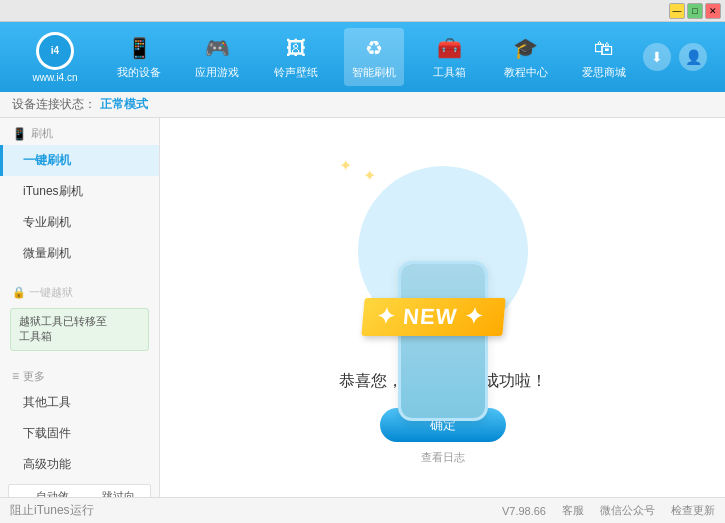 The width and height of the screenshot is (725, 523). Describe the element at coordinates (80, 375) in the screenshot. I see `sidebar-section-more: ≡ 更多` at that location.